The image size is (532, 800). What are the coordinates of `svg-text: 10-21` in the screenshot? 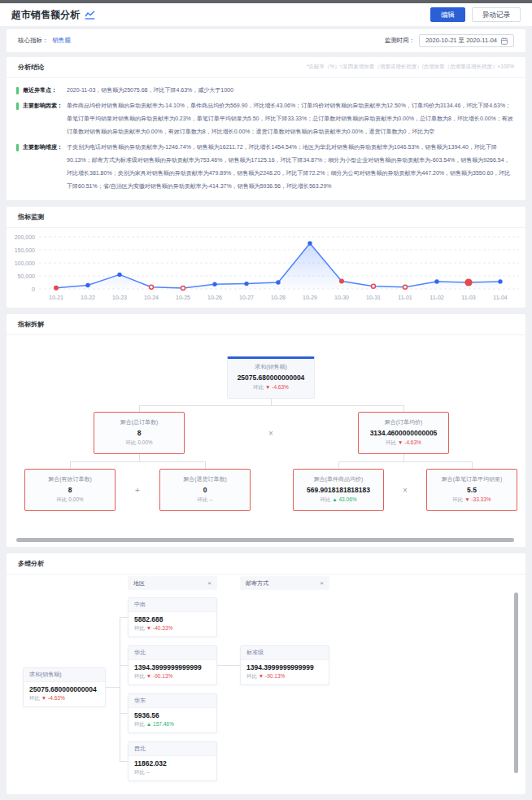 It's located at (56, 298).